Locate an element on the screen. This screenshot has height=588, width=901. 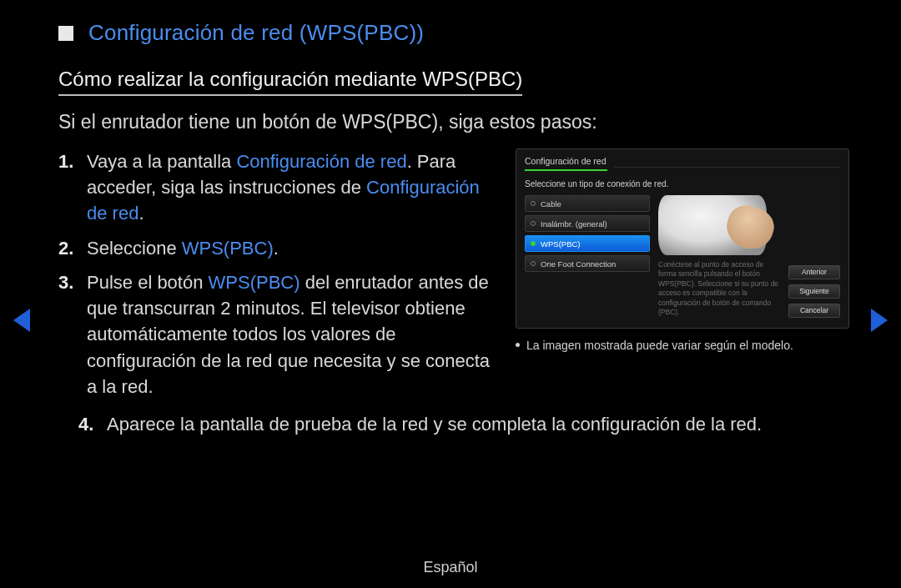
step-body: Seleccione WPS(PBC). is located at coordinates (289, 249).